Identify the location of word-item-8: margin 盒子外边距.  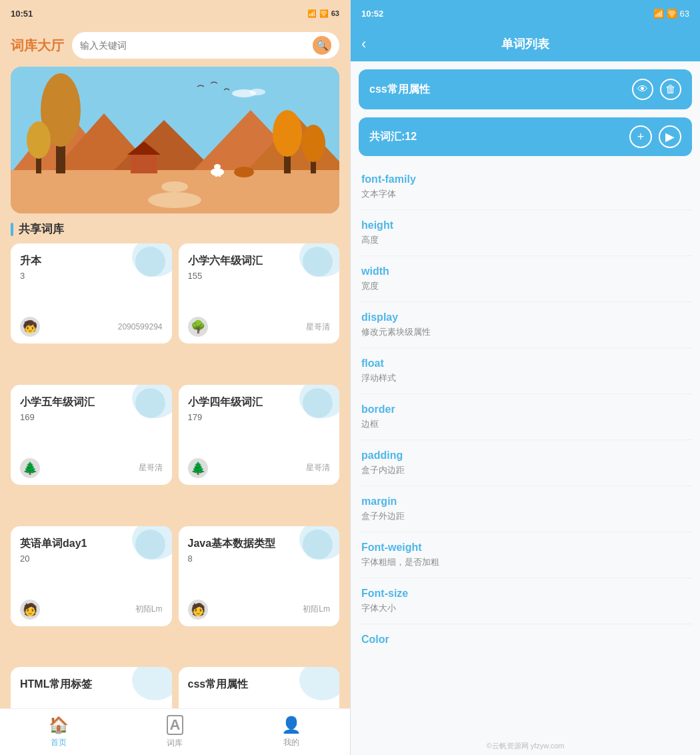
(525, 510).